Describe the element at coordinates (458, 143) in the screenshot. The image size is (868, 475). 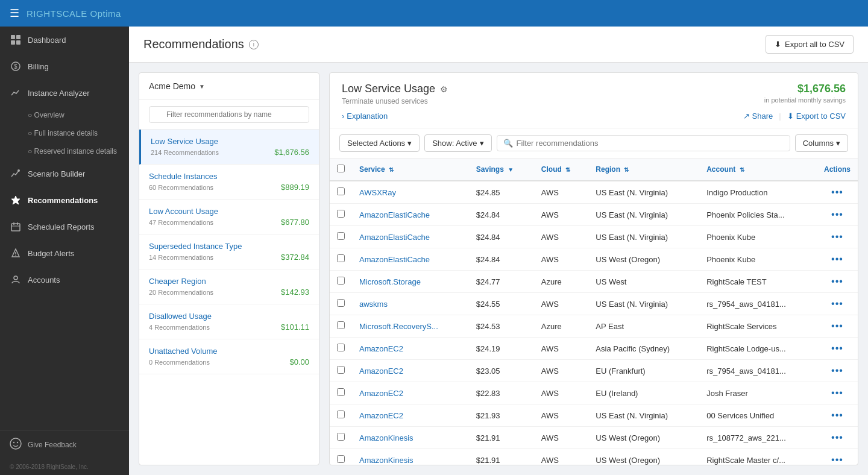
I see `show-active-button: Show: Active ▾` at that location.